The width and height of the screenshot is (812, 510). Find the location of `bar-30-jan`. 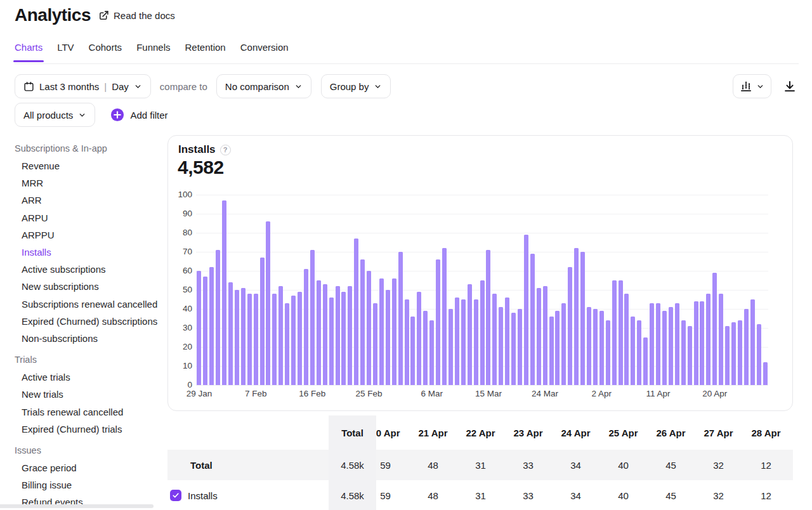

bar-30-jan is located at coordinates (206, 331).